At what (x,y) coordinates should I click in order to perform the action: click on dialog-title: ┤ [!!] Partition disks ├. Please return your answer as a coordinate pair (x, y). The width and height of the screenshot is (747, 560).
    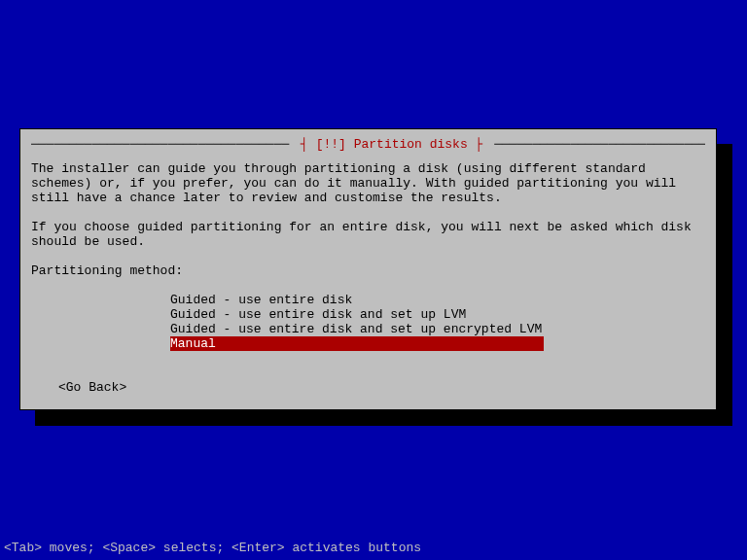
    Looking at the image, I should click on (391, 144).